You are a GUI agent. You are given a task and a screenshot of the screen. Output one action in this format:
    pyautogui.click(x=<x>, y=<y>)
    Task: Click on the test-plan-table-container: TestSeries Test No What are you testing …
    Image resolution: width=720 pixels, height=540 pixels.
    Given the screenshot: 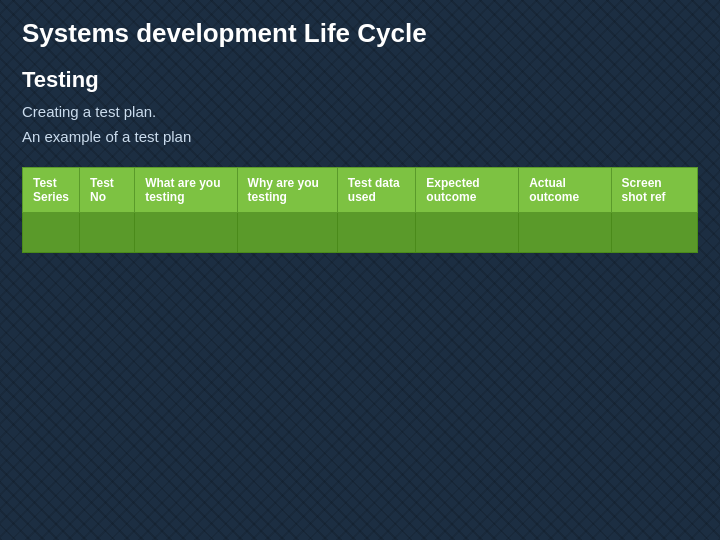 What is the action you would take?
    pyautogui.click(x=360, y=210)
    